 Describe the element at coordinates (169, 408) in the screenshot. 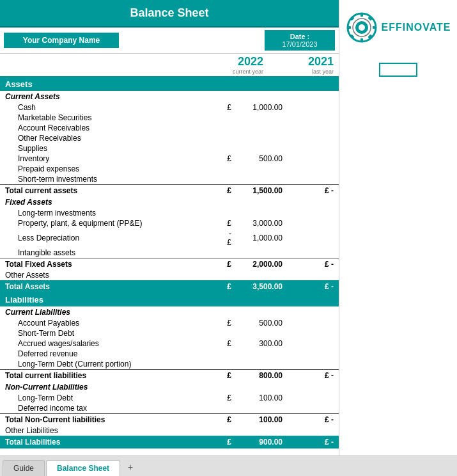

I see `table-row: Deferred income tax` at that location.